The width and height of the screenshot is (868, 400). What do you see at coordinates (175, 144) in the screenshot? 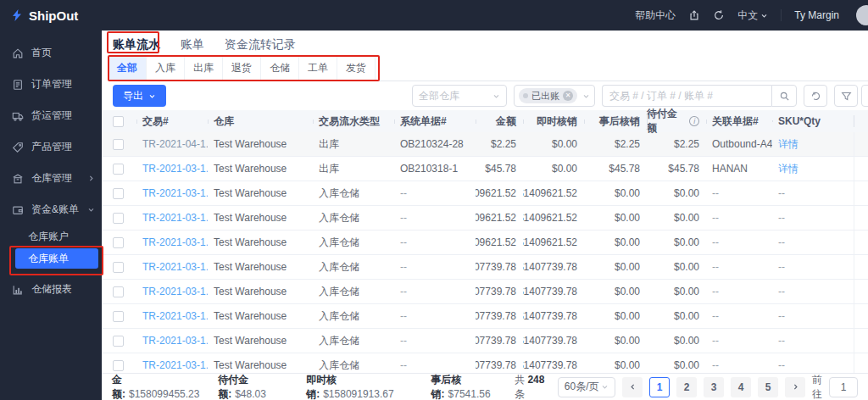
I see `txn-link: TR-2021-04-1...` at bounding box center [175, 144].